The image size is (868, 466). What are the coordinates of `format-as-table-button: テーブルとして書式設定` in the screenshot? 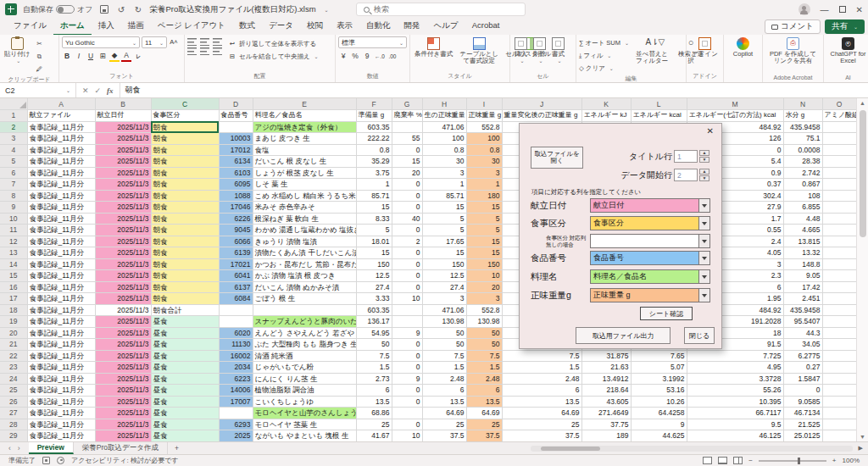 It's located at (479, 51).